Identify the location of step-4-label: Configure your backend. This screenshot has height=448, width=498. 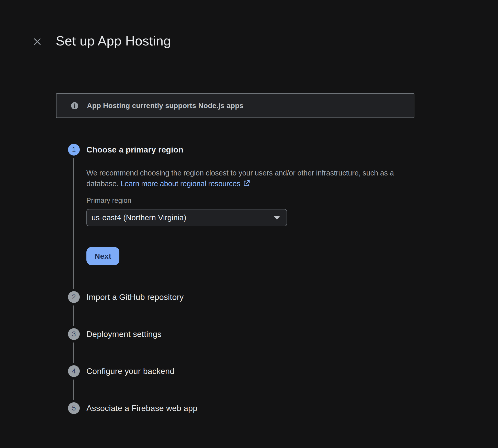
(130, 371).